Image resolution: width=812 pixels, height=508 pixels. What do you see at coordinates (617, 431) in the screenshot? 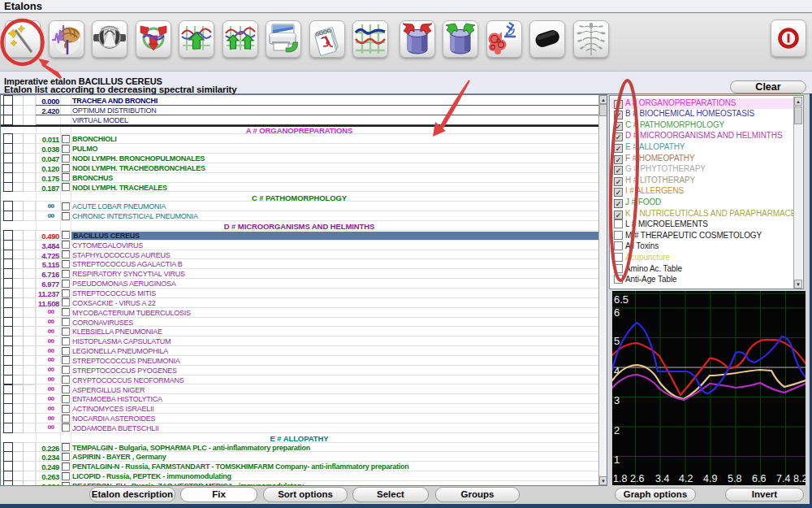
I see `svg-text: 2` at bounding box center [617, 431].